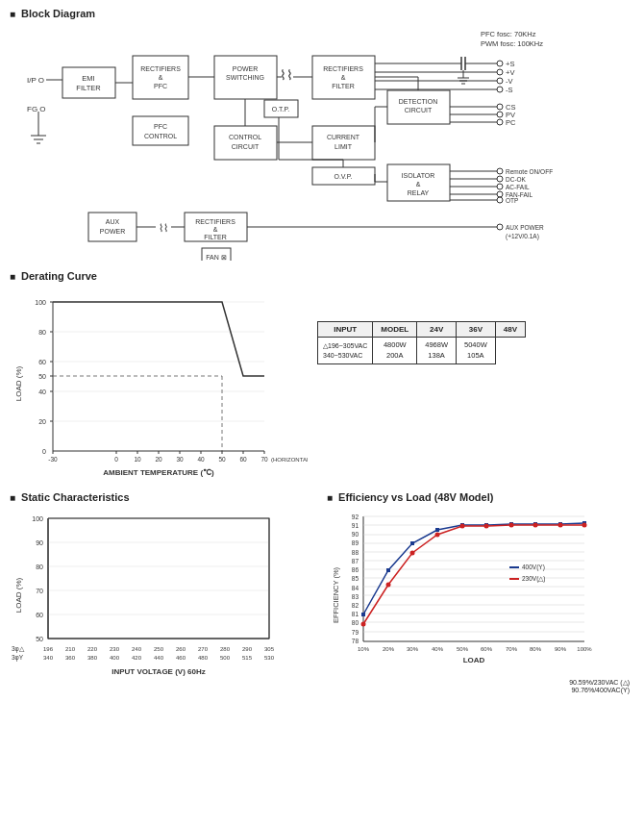 The height and width of the screenshot is (827, 644). I want to click on dcok-label: DC-OK, so click(516, 179).